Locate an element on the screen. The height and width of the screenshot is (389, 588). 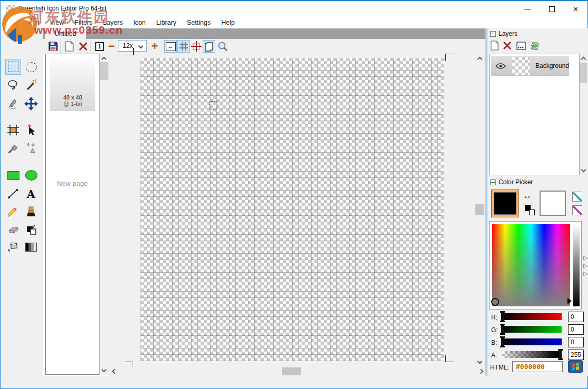
value-bar is located at coordinates (576, 265).